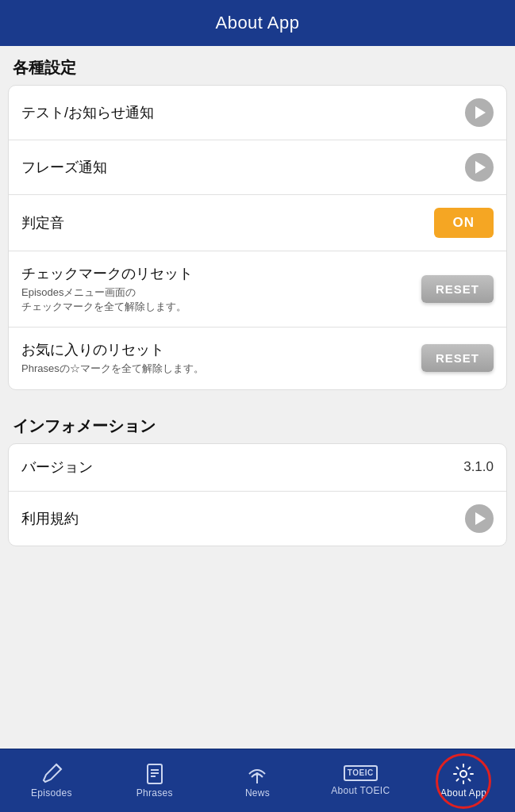 Image resolution: width=515 pixels, height=812 pixels. What do you see at coordinates (52, 793) in the screenshot?
I see `nav-label-episodes: Episodes` at bounding box center [52, 793].